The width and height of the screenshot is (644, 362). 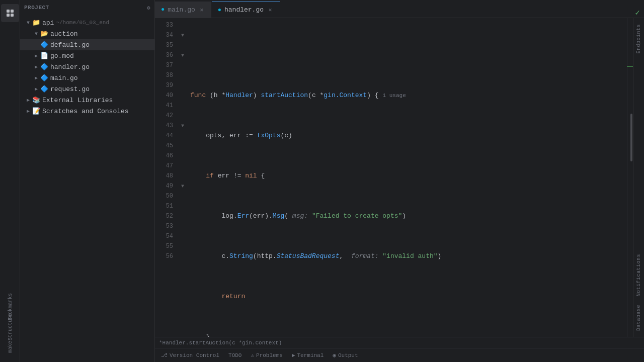 What do you see at coordinates (88, 89) in the screenshot?
I see `tree-item-request-go: ▶ 🔷 request.go` at bounding box center [88, 89].